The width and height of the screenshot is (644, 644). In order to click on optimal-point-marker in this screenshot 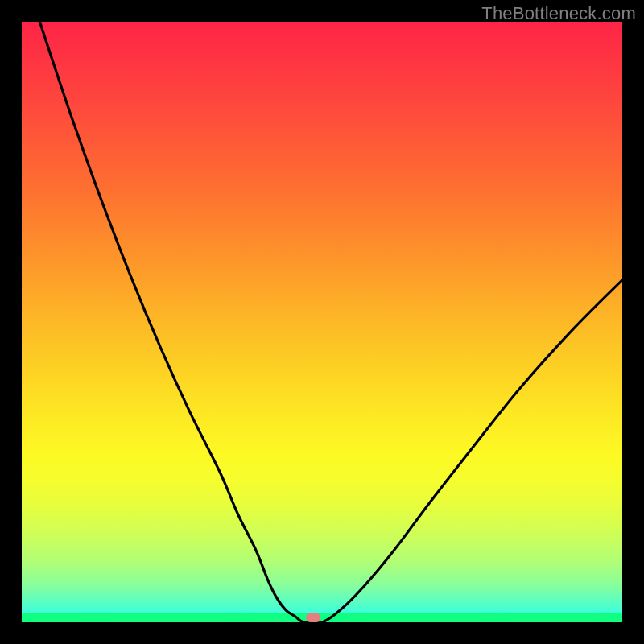, I will do `click(313, 617)`.